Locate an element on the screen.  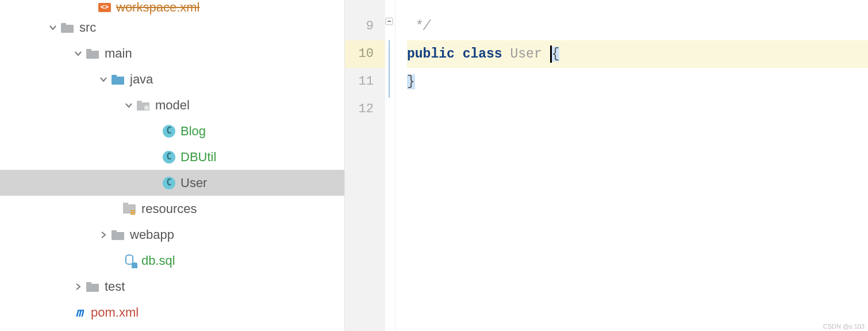
tree-label: java is located at coordinates (141, 79).